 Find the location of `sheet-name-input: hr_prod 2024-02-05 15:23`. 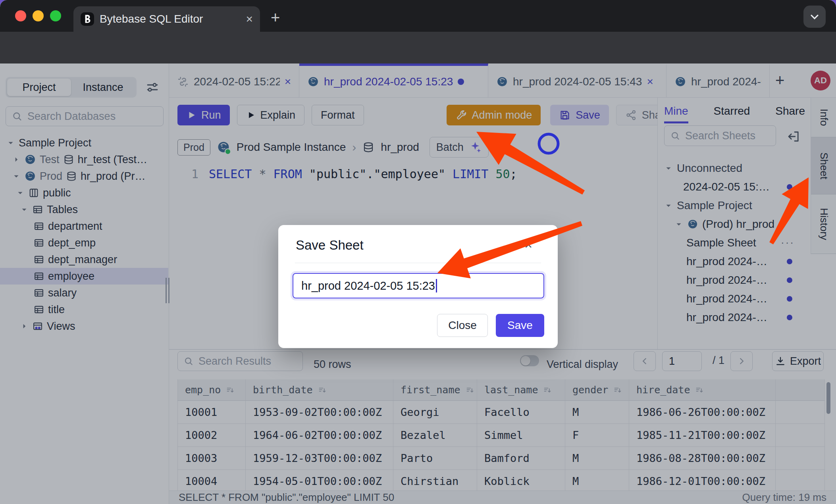

sheet-name-input: hr_prod 2024-02-05 15:23 is located at coordinates (418, 286).